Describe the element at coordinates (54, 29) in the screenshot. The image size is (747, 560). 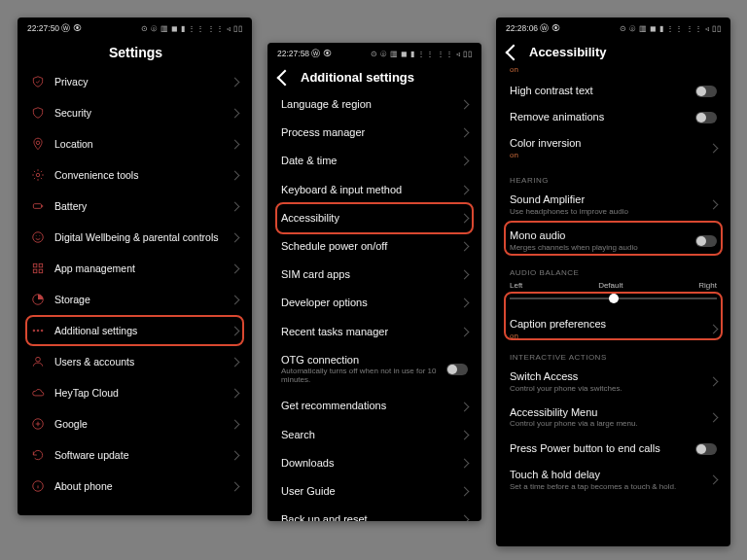
I see `status-time: 22:27:50 ⓦ ⦿` at that location.